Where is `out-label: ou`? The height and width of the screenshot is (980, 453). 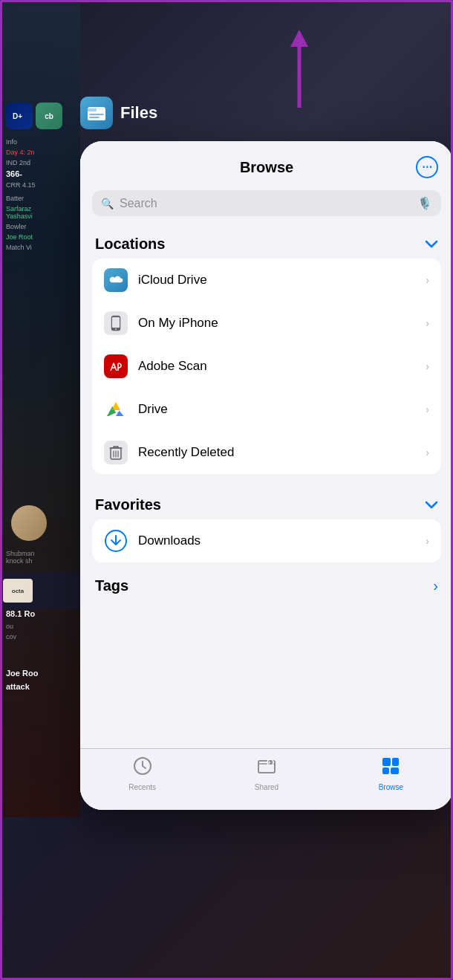 out-label: ou is located at coordinates (10, 626).